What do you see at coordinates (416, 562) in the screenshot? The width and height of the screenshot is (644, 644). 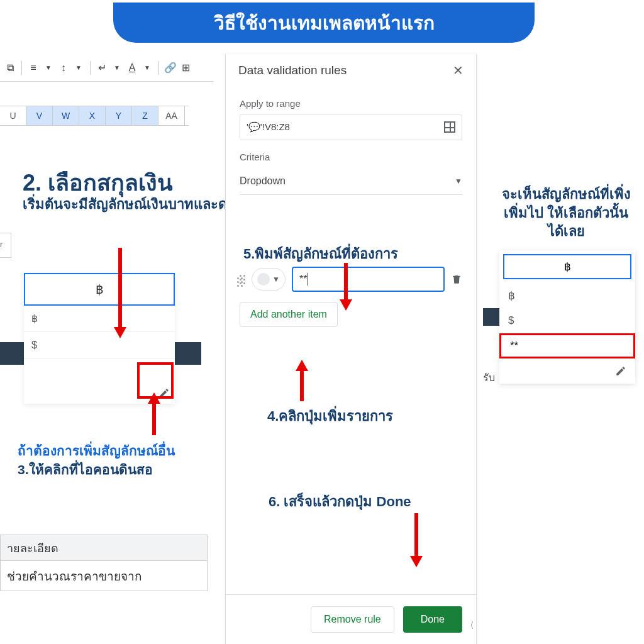 I see `arrow-head-step6` at bounding box center [416, 562].